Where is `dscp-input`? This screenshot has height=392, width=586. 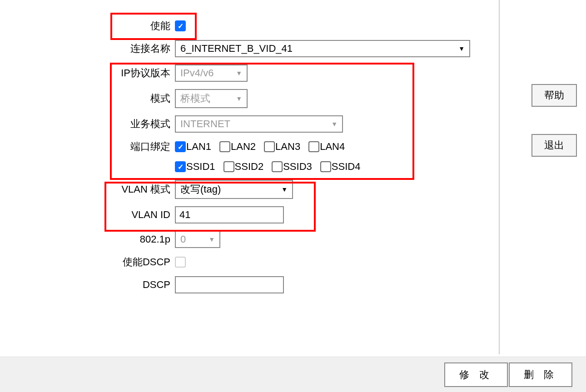 dscp-input is located at coordinates (229, 285).